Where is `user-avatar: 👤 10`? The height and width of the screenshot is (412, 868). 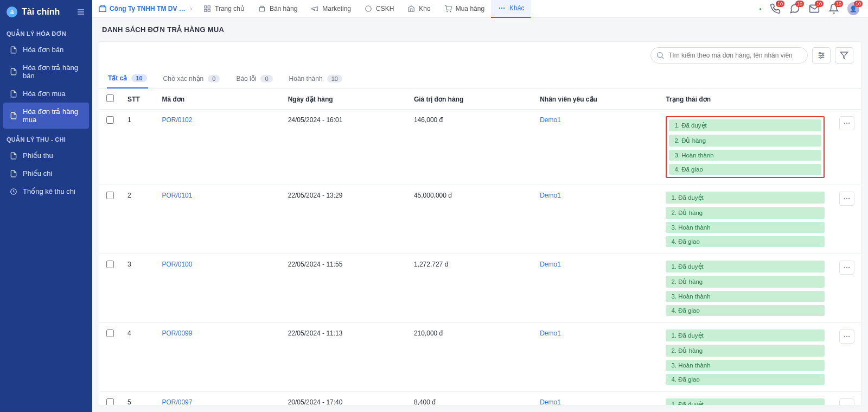
user-avatar: 👤 10 is located at coordinates (853, 9).